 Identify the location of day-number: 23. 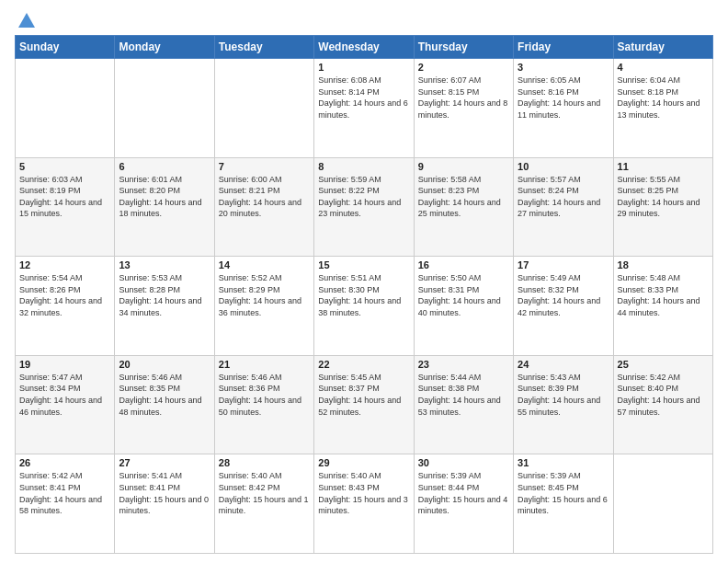
(463, 364).